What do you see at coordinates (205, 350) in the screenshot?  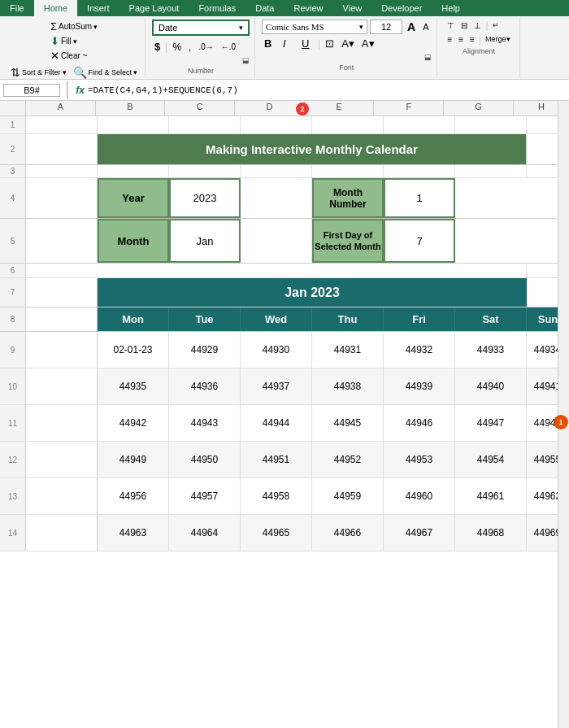 I see `cell-data-9-1: 44929` at bounding box center [205, 350].